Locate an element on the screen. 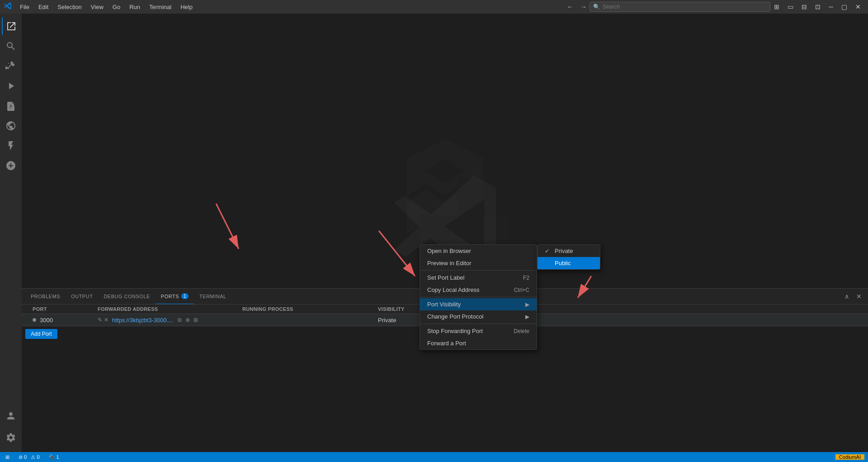 This screenshot has height=462, width=868. search-icon: 🔍 is located at coordinates (597, 7).